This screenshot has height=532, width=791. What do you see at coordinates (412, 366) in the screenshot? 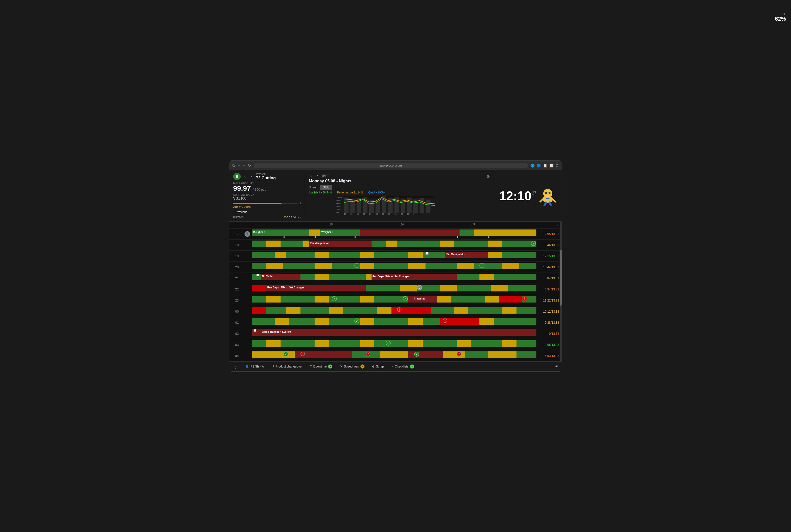
I see `checklists-badge: 3` at bounding box center [412, 366].